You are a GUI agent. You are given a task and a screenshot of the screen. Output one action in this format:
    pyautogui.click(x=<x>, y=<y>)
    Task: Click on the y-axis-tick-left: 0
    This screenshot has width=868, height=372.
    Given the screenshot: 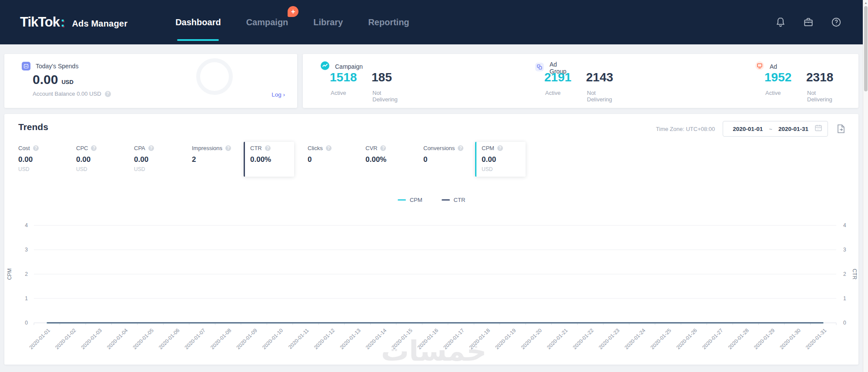 What is the action you would take?
    pyautogui.click(x=26, y=323)
    